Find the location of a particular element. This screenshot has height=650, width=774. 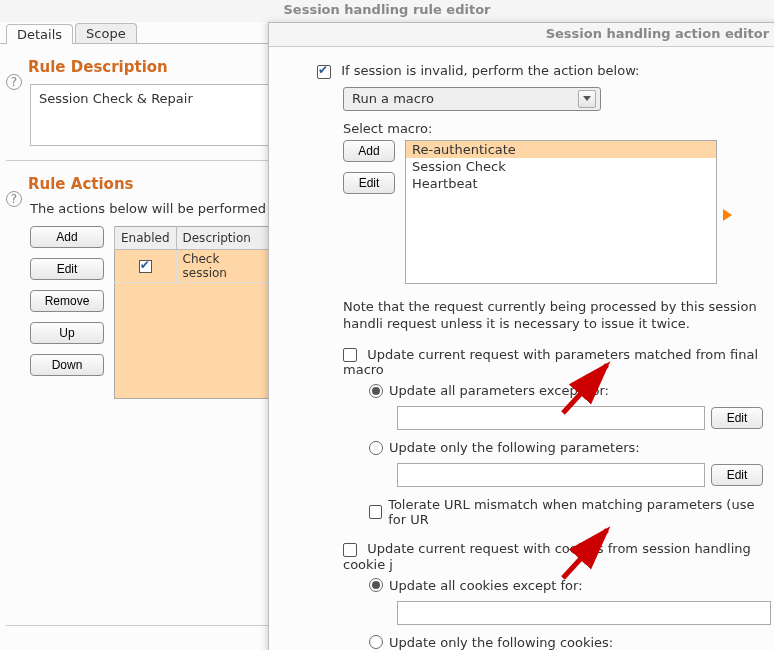

table-row: Check session is located at coordinates (194, 266).